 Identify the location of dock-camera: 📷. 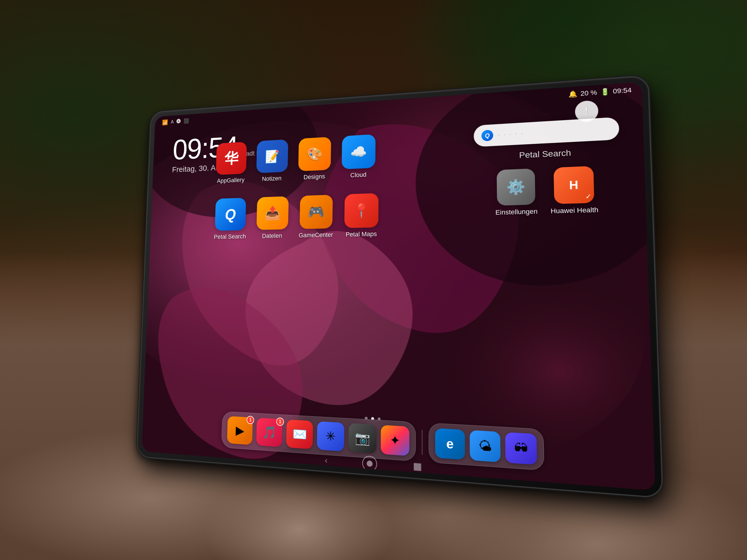
(362, 438).